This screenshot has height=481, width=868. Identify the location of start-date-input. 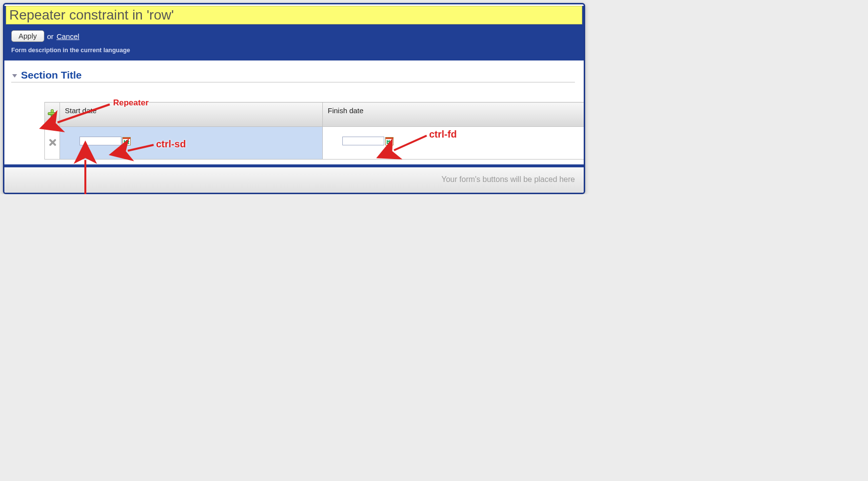
(100, 141).